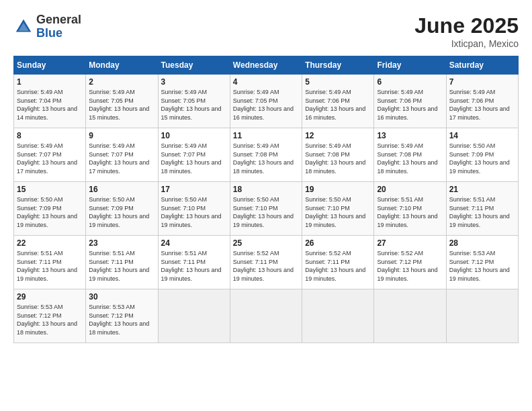 The height and width of the screenshot is (411, 532). Describe the element at coordinates (194, 82) in the screenshot. I see `day-number: 3` at that location.